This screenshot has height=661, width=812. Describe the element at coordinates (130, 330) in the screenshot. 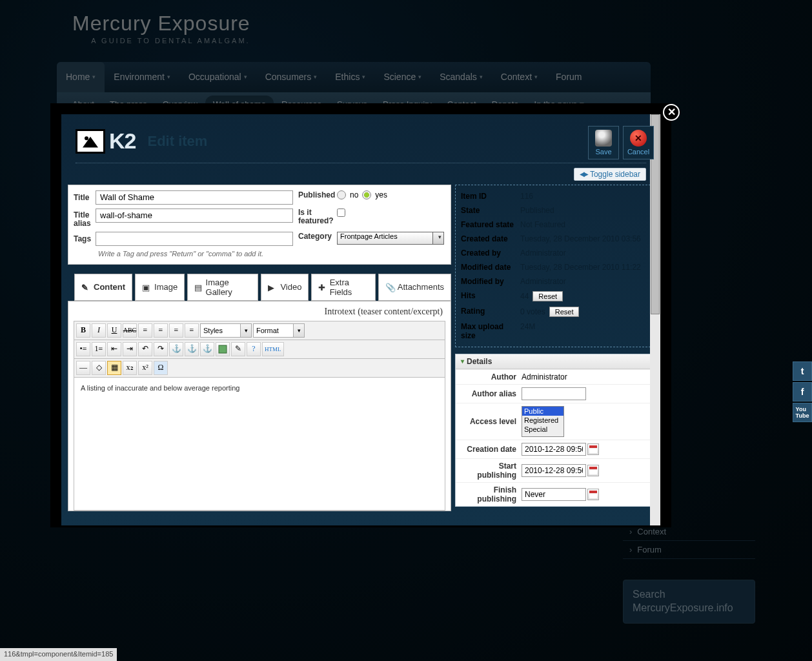

I see `strike-button: ABC` at that location.